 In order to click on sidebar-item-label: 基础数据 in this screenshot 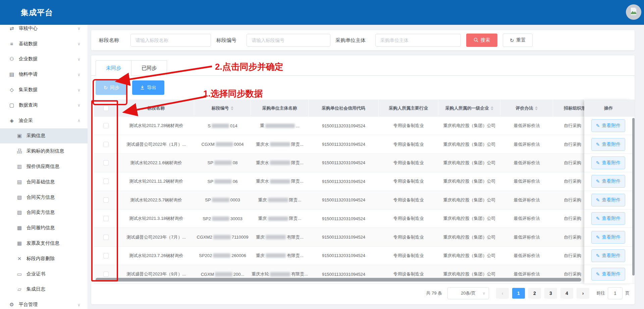, I will do `click(28, 44)`.